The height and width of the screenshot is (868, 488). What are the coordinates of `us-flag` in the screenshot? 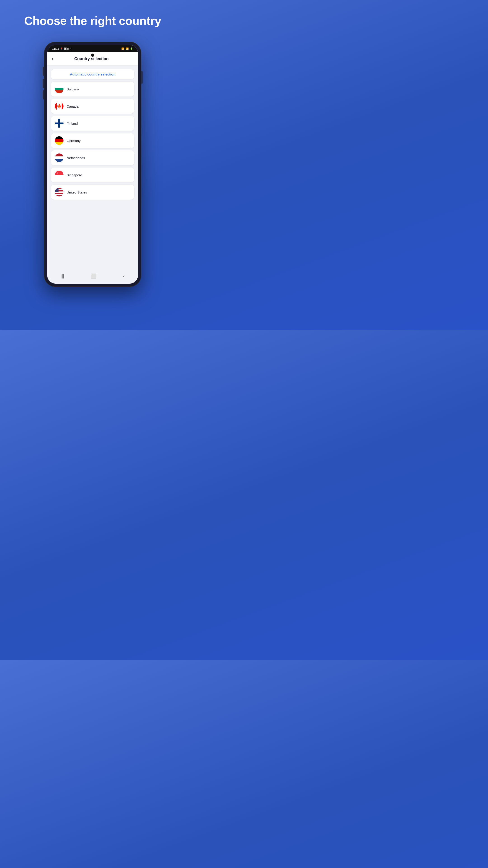 It's located at (59, 192).